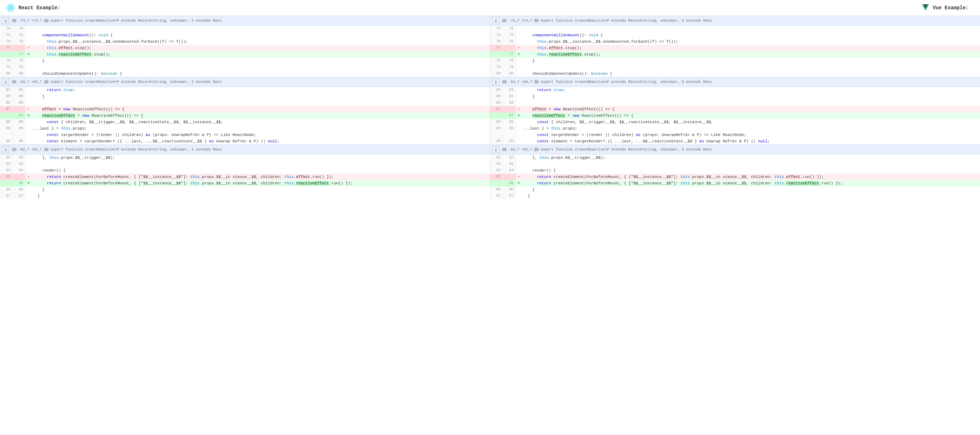 The image size is (980, 435). Describe the element at coordinates (607, 150) in the screenshot. I see `vue-hunk3-text: @@ -92,7 +92,7 @@ export function create…` at that location.